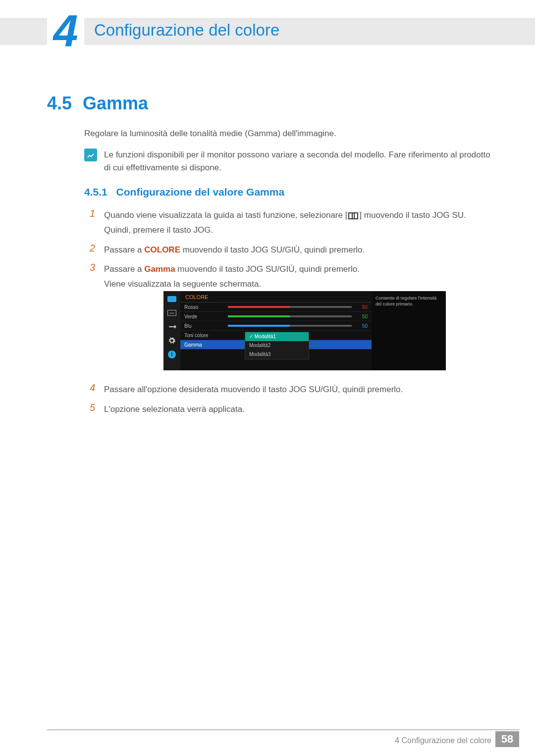 This screenshot has height=756, width=535. Describe the element at coordinates (443, 741) in the screenshot. I see `footer-chapter-label: 4 Configurazione del colore` at that location.